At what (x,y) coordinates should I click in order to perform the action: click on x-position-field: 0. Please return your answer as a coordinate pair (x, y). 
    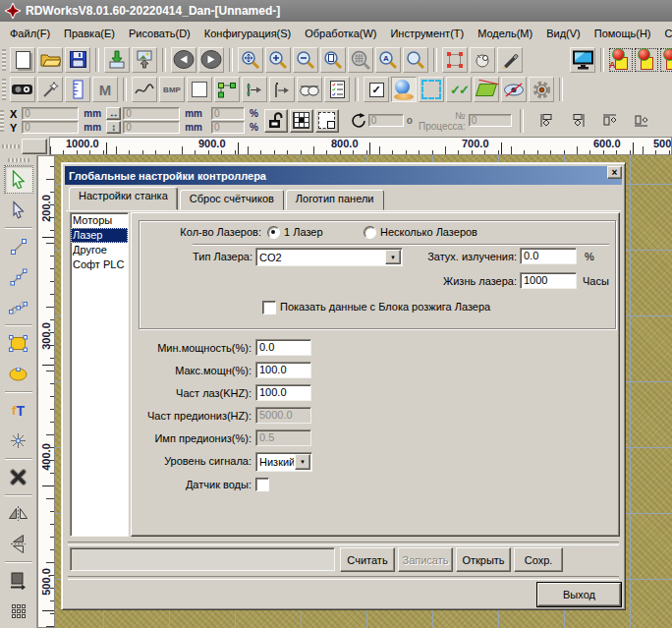
    Looking at the image, I should click on (50, 114).